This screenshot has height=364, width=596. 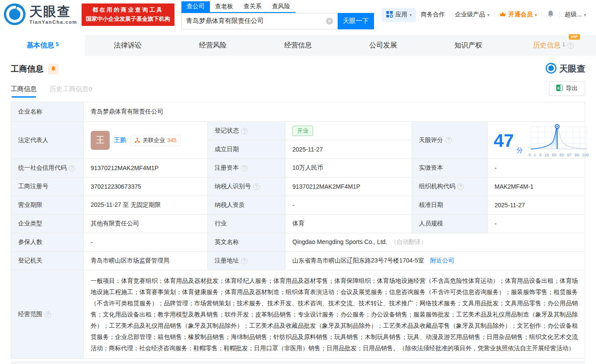 I want to click on search-input, so click(x=256, y=21).